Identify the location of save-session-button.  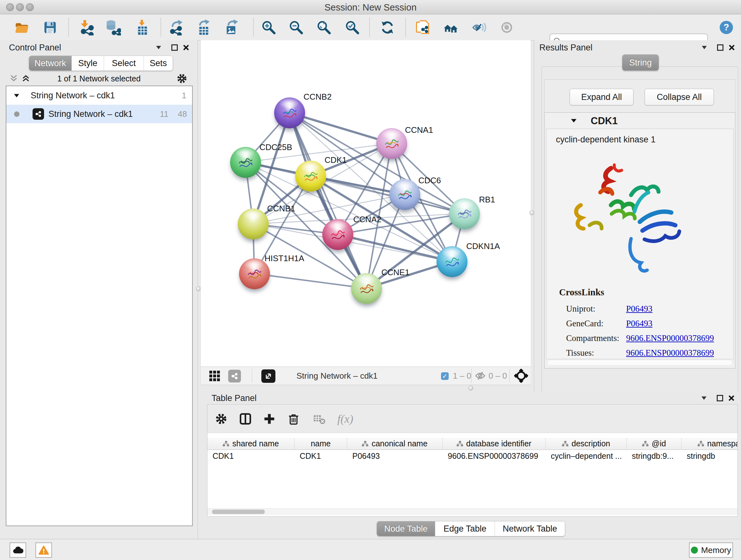
(50, 27).